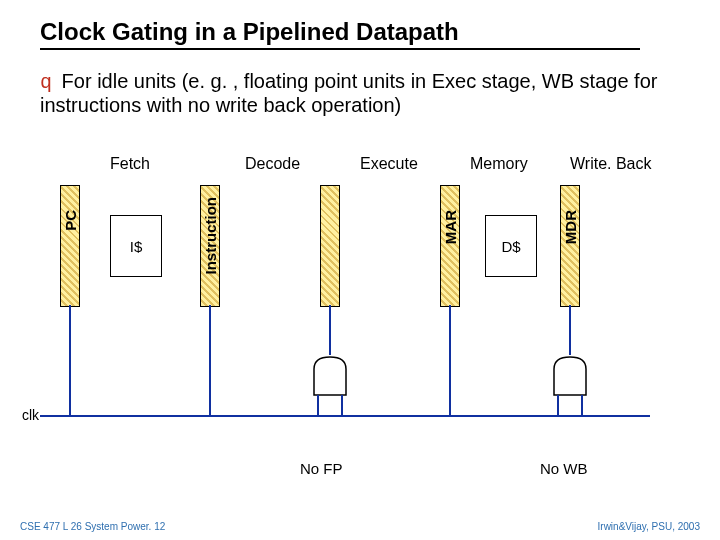  Describe the element at coordinates (136, 246) in the screenshot. I see `icache-box: I$` at that location.